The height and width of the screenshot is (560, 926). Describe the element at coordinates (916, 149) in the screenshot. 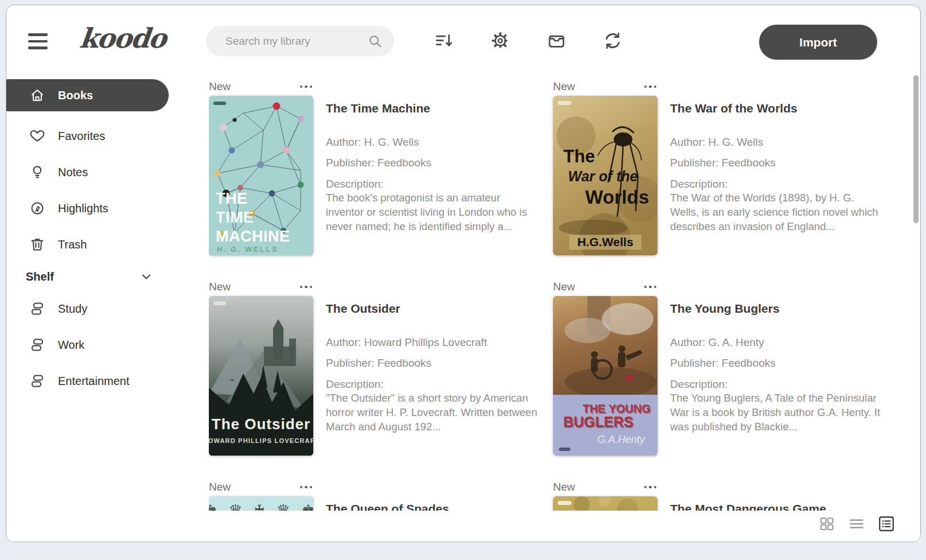

I see `vertical-scrollbar` at that location.